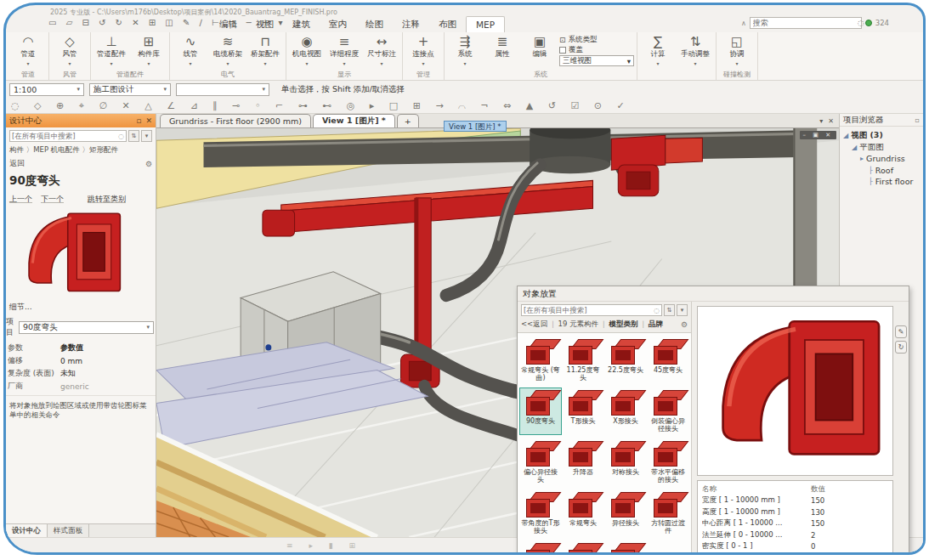 Image resolution: width=929 pixels, height=560 pixels. I want to click on expander-icon: ▸, so click(862, 158).